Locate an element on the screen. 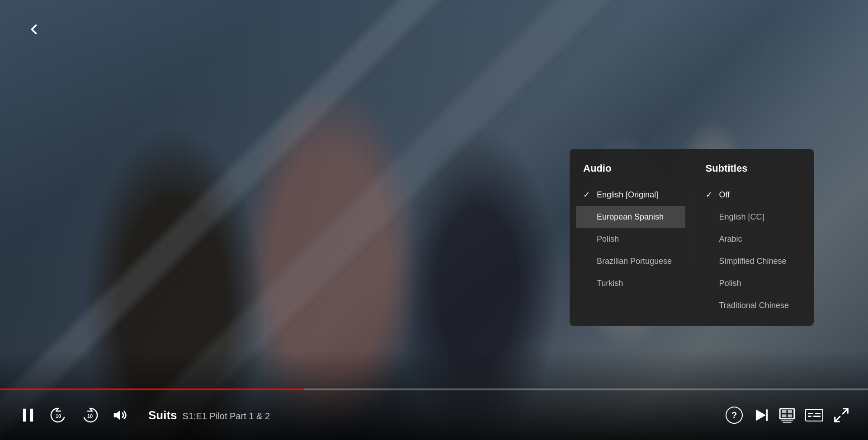 This screenshot has height=440, width=868. show-info: Suits S1:E1 Pilot Part 1 & 2 is located at coordinates (209, 416).